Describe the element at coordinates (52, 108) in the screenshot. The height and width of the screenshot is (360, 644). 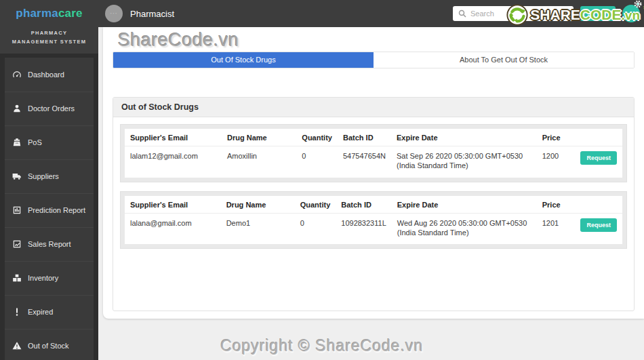
I see `sidebar-item-label: Doctor Orders` at that location.